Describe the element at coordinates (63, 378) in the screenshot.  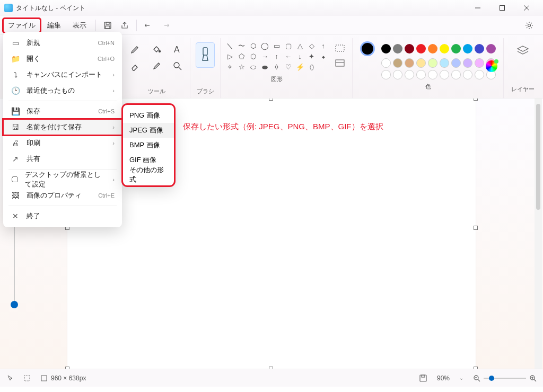
I see `canvas-dimensions: 960 × 638px` at that location.